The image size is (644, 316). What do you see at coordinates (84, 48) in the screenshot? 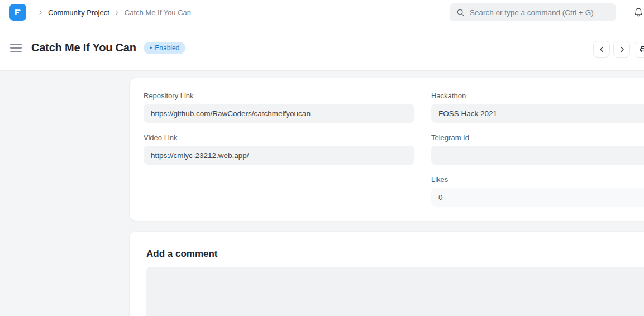
I see `page-title: Catch Me If You Can` at bounding box center [84, 48].